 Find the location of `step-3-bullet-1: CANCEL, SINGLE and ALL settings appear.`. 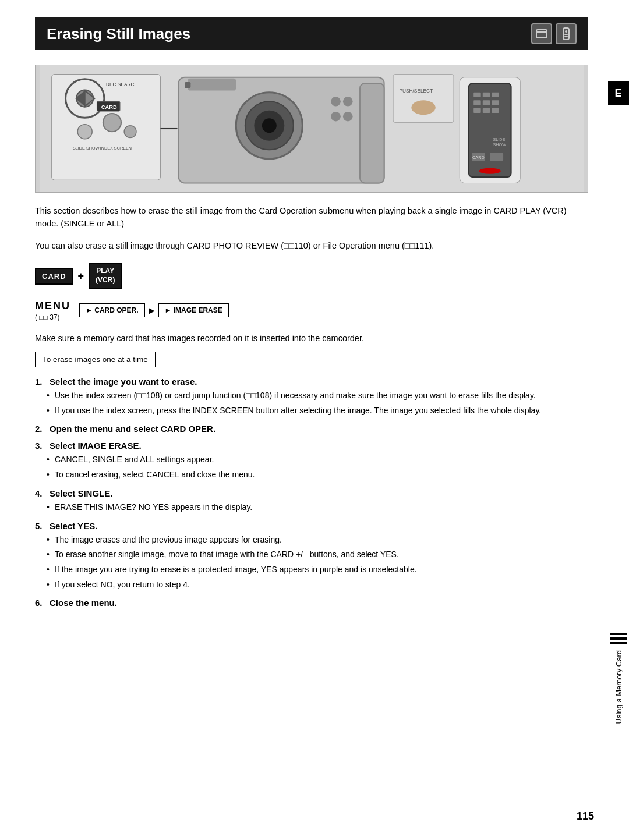

step-3-bullet-1: CANCEL, SINGLE and ALL settings appear. is located at coordinates (317, 460).